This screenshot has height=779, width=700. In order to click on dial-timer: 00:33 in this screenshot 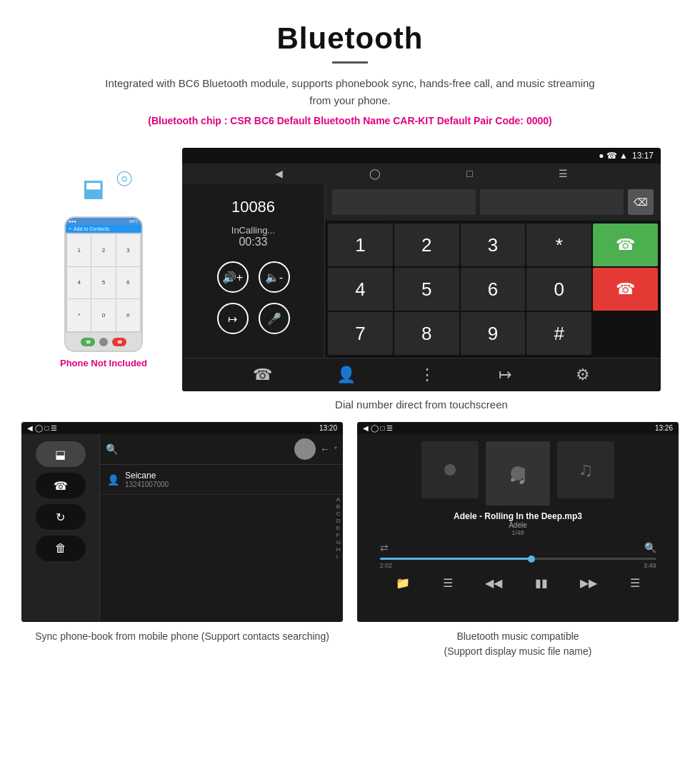, I will do `click(253, 242)`.